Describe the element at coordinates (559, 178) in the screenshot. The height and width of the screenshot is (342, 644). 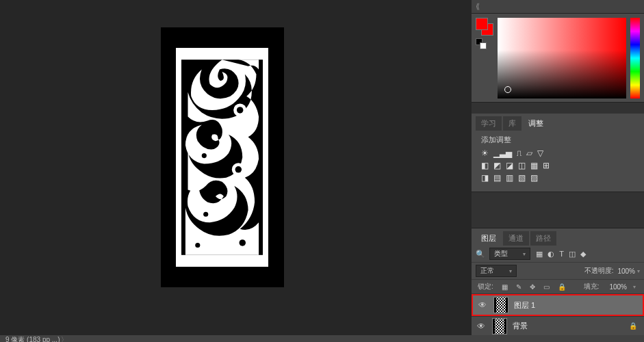
I see `adjust-row-3: ◨ ▤ ▥ ▧ ▨` at that location.